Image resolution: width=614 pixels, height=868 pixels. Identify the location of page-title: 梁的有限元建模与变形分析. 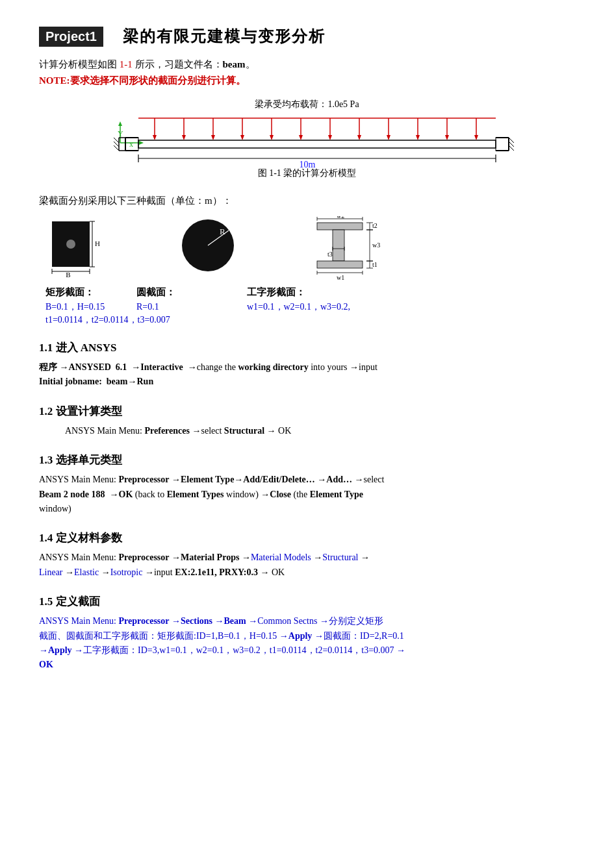
(224, 36).